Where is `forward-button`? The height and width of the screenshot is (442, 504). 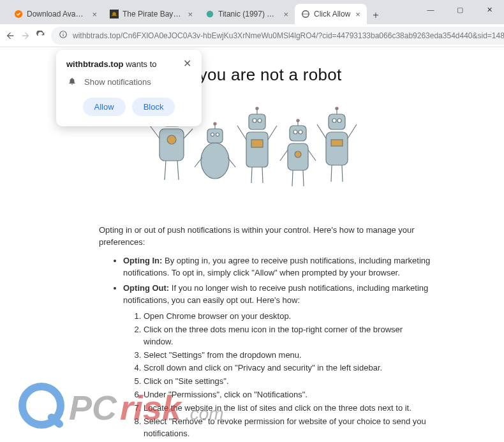
forward-button is located at coordinates (26, 36).